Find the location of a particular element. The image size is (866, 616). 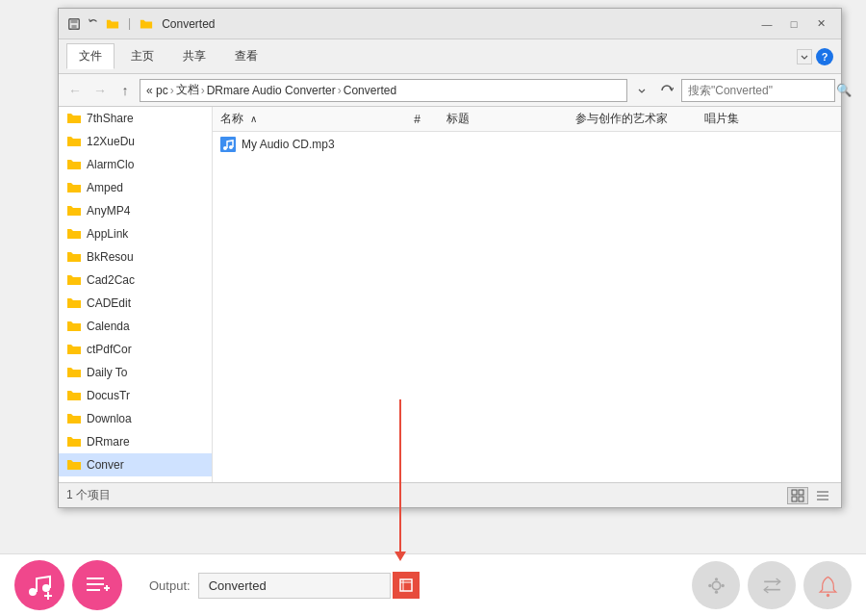

sidebar-item-bkresou: BkResou is located at coordinates (135, 257).